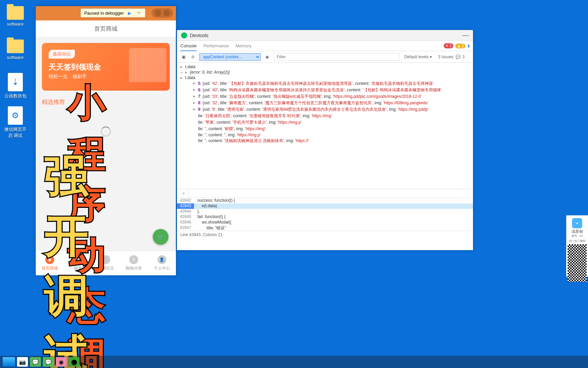 This screenshot has height=368, width=588. I want to click on tabbar-food: 🍴吃喝玩乐, so click(106, 263).